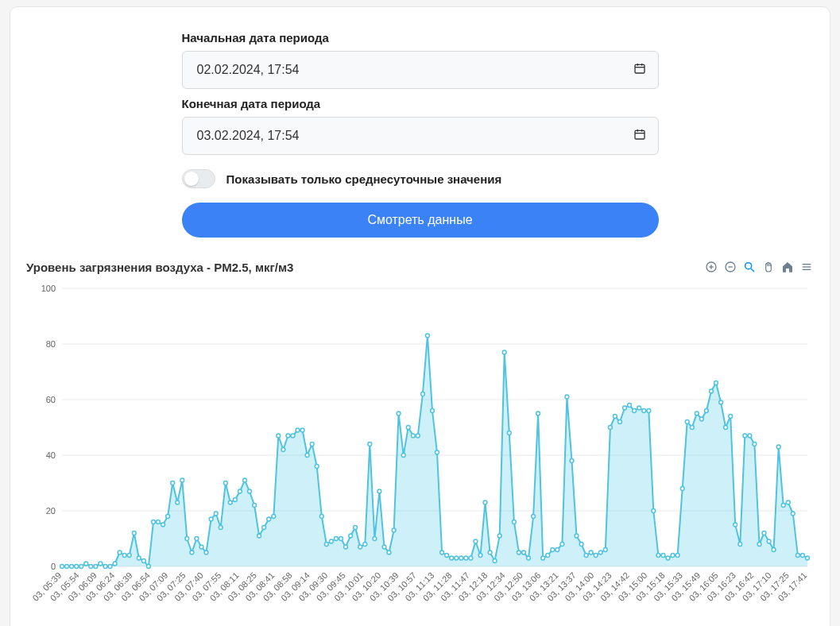 This screenshot has height=626, width=840. What do you see at coordinates (807, 267) in the screenshot?
I see `menu-icon` at bounding box center [807, 267].